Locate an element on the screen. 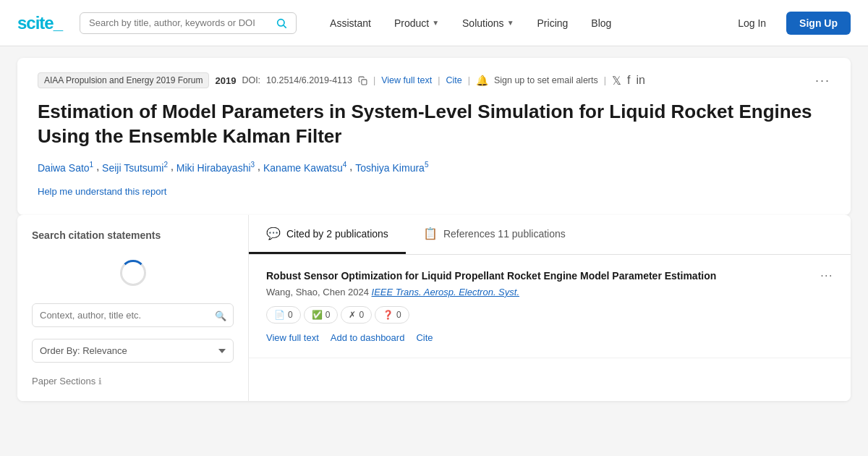 The width and height of the screenshot is (868, 456). paper-sections-label: Paper Sections ℹ is located at coordinates (133, 381).